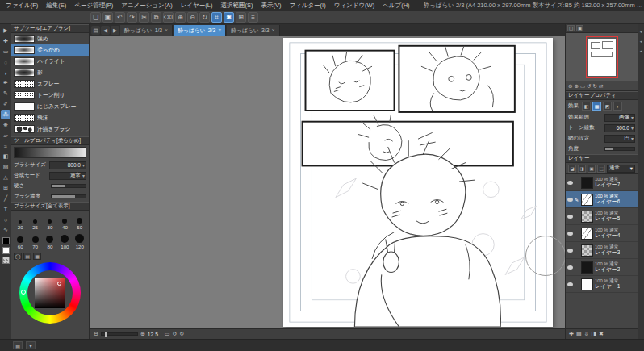 This screenshot has height=351, width=644. Describe the element at coordinates (240, 18) in the screenshot. I see `grid-icon: ⊞` at that location.